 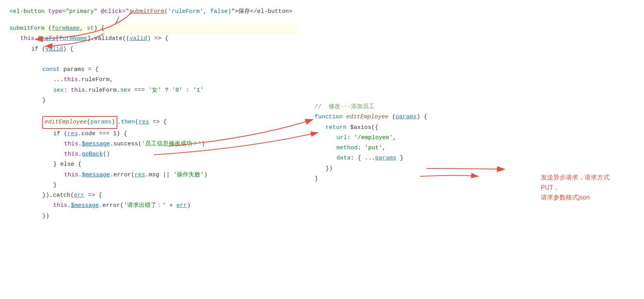 What do you see at coordinates (78, 90) in the screenshot?
I see `this-kw3: this` at bounding box center [78, 90].